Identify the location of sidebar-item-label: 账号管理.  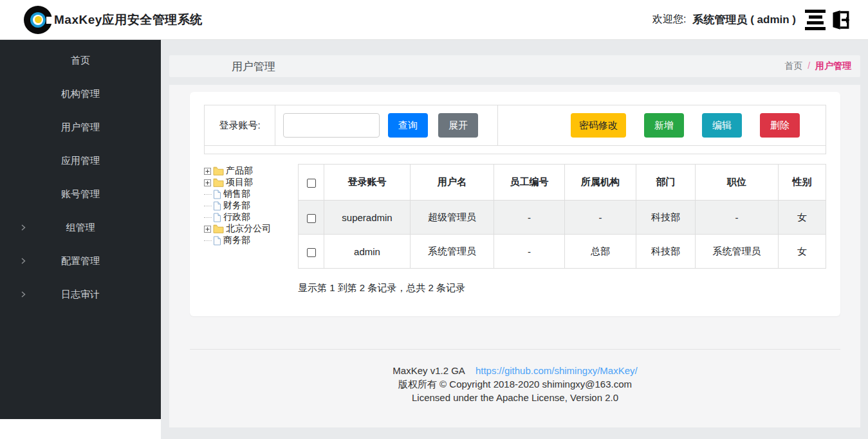
(80, 194).